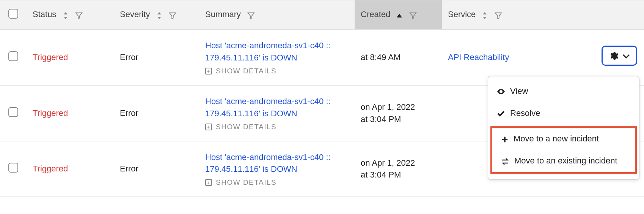 The image size is (644, 214). What do you see at coordinates (519, 91) in the screenshot?
I see `menu-label: View` at bounding box center [519, 91].